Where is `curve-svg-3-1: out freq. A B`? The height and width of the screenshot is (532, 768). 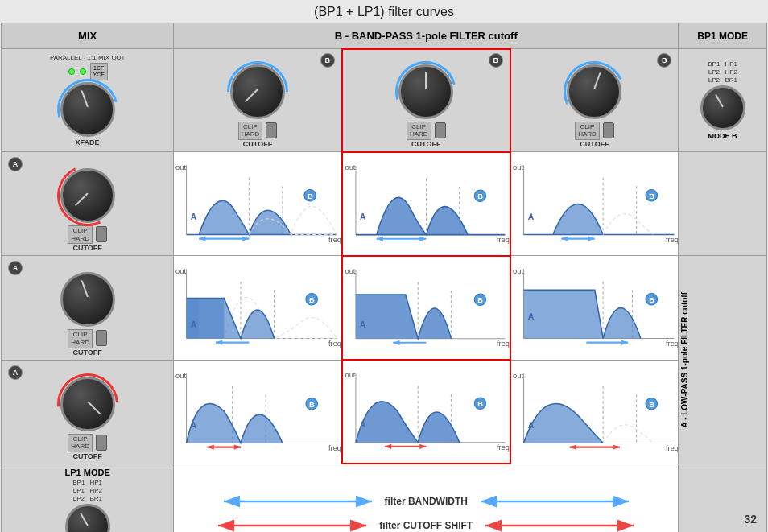 curve-svg-3-1: out freq. A B is located at coordinates (258, 411).